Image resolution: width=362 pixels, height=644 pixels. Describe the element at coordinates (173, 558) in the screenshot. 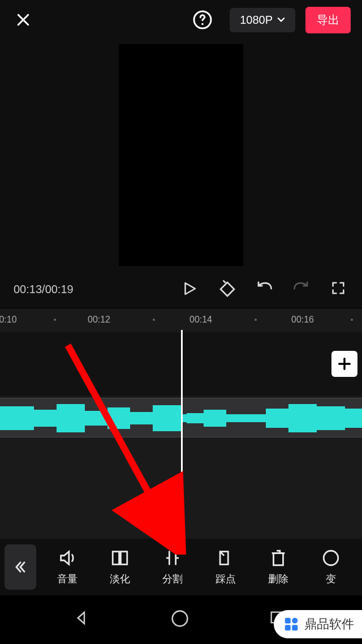

I see `split-icon` at that location.